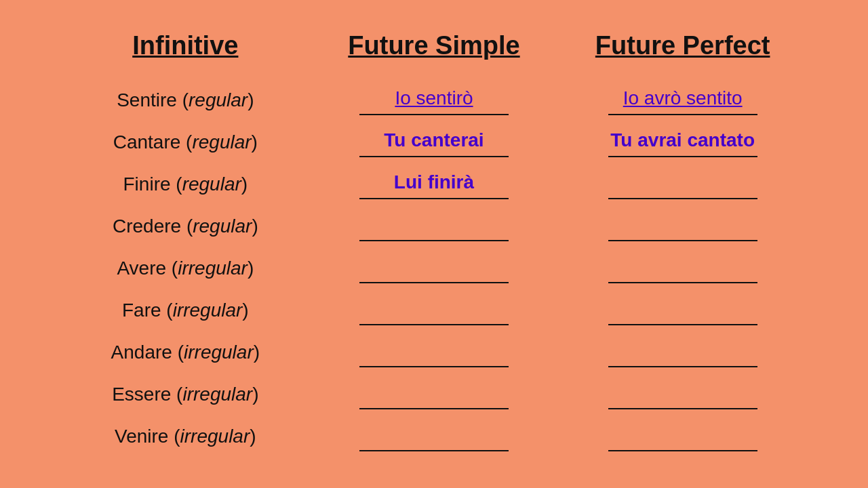 This screenshot has height=488, width=868. What do you see at coordinates (682, 142) in the screenshot?
I see `list-item: Tu avrai cantato` at bounding box center [682, 142].